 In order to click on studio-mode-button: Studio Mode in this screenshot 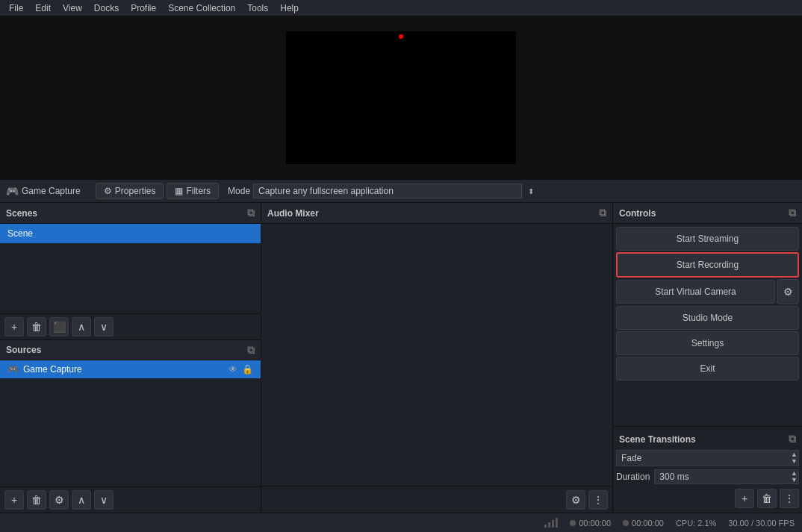, I will do `click(708, 318)`.